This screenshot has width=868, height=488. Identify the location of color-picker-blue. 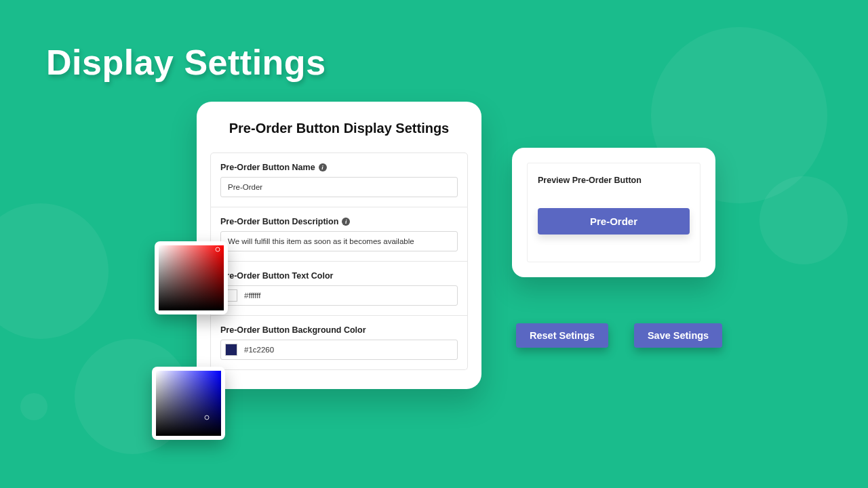
(189, 403).